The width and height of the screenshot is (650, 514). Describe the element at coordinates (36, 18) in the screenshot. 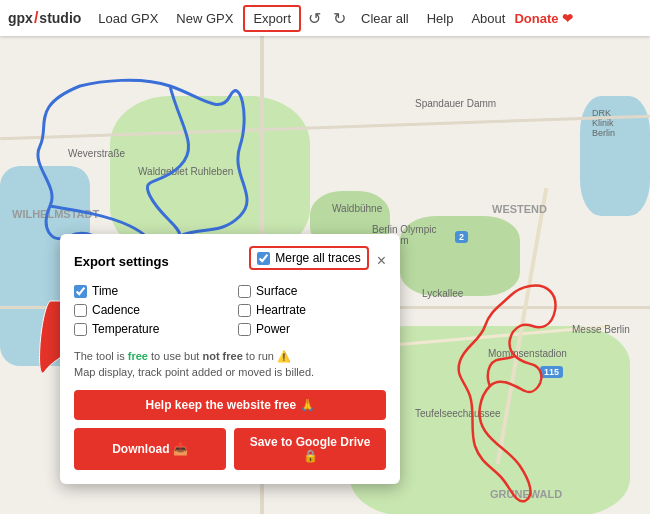

I see `logo-slash-icon: /` at that location.